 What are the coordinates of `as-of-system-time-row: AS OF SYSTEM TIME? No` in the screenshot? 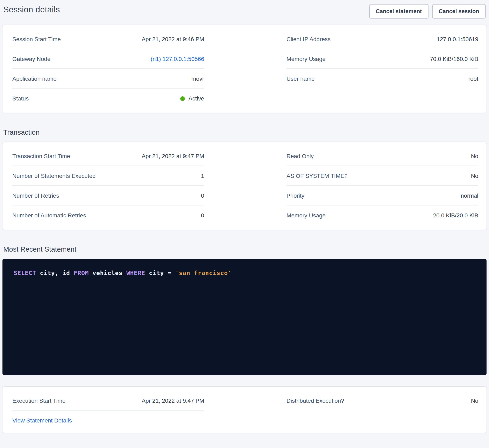 It's located at (382, 176).